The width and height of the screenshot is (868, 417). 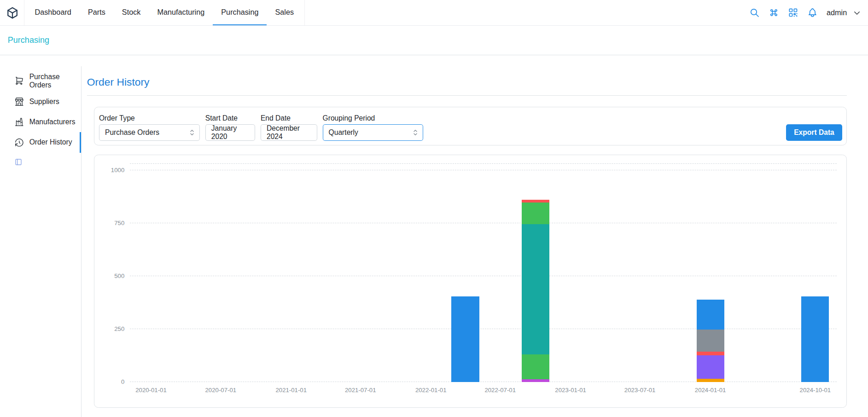 I want to click on end-date-input: December 2024, so click(x=289, y=133).